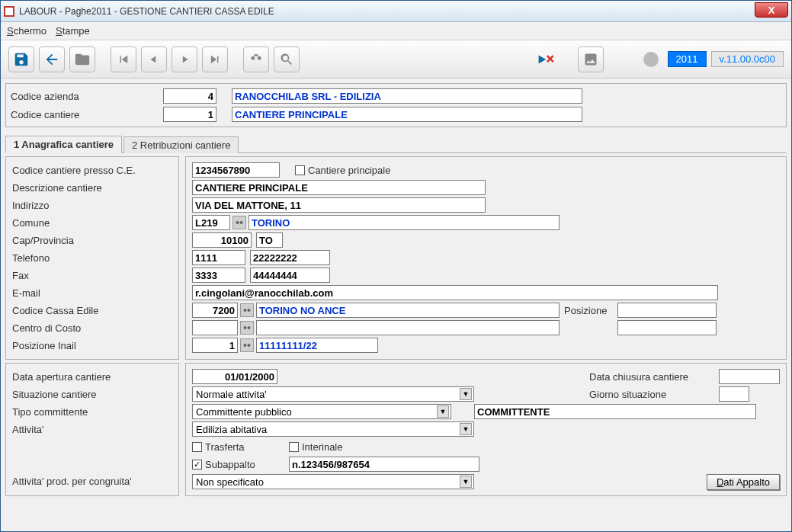 This screenshot has height=532, width=792. I want to click on nav-prev-button, so click(154, 59).